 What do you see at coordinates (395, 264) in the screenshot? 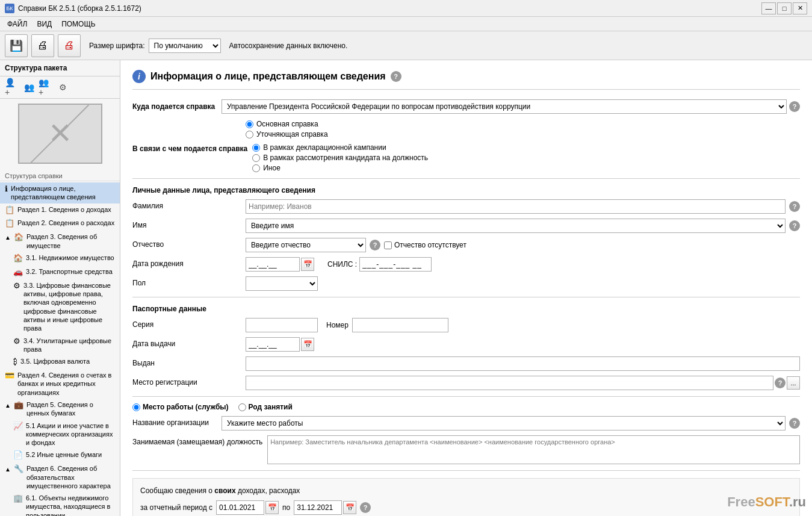
I see `snils-input` at bounding box center [395, 264].